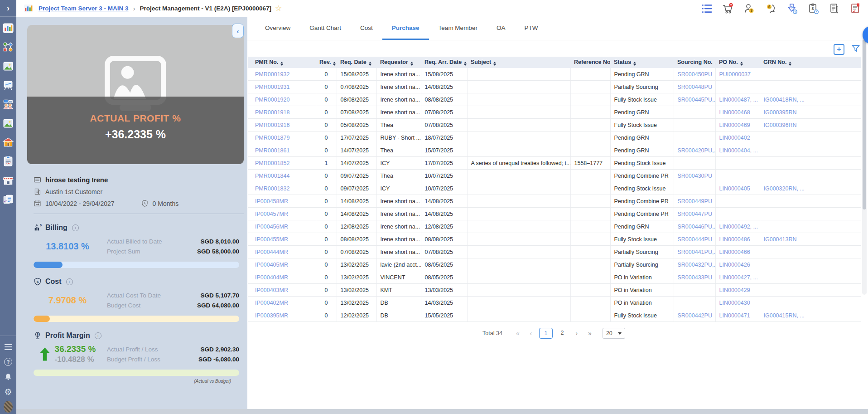 The width and height of the screenshot is (868, 414). I want to click on document-link: IG000418RN, ..., so click(784, 100).